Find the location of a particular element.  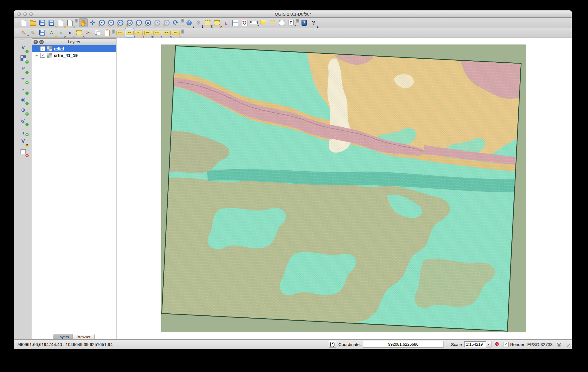

scale-dropdown-icon: ▼ is located at coordinates (489, 344).